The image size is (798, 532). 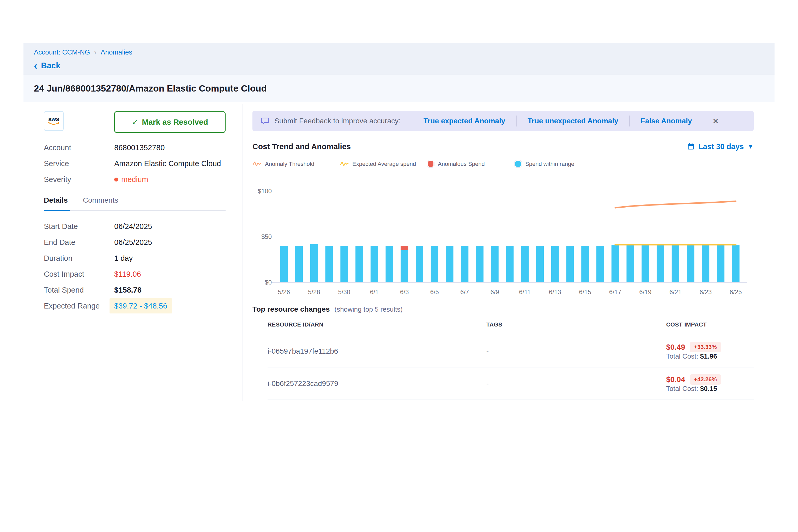 I want to click on total-cost-value: $1.96, so click(x=709, y=356).